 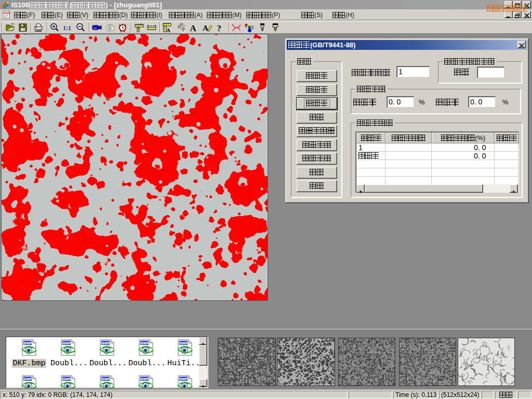 I want to click on svg-text: DOC, so click(x=7, y=13).